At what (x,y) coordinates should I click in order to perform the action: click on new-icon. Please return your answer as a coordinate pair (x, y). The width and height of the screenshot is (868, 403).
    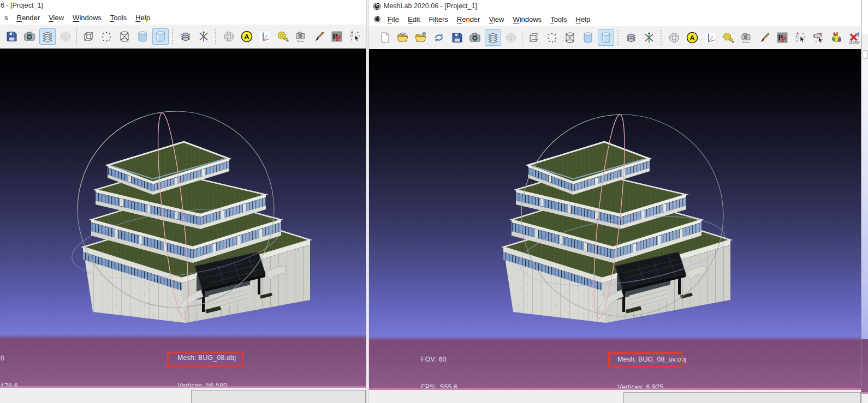
    Looking at the image, I should click on (385, 38).